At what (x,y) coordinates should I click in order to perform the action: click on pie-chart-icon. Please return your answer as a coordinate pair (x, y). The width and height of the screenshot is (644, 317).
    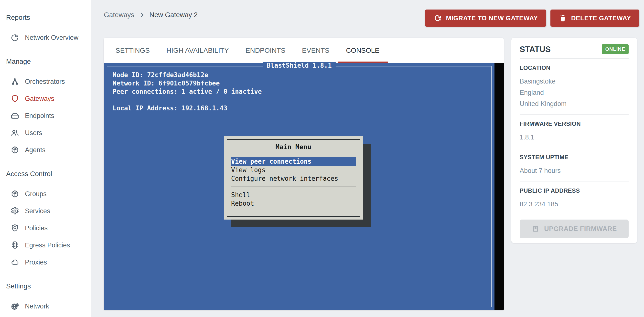
    Looking at the image, I should click on (15, 38).